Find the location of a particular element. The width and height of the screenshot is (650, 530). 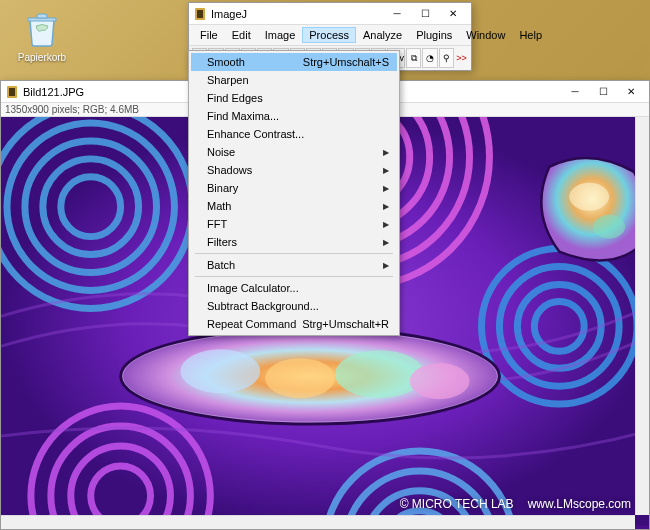

menu-item-shortcut: Strg+Umschalt+S is located at coordinates (346, 62).